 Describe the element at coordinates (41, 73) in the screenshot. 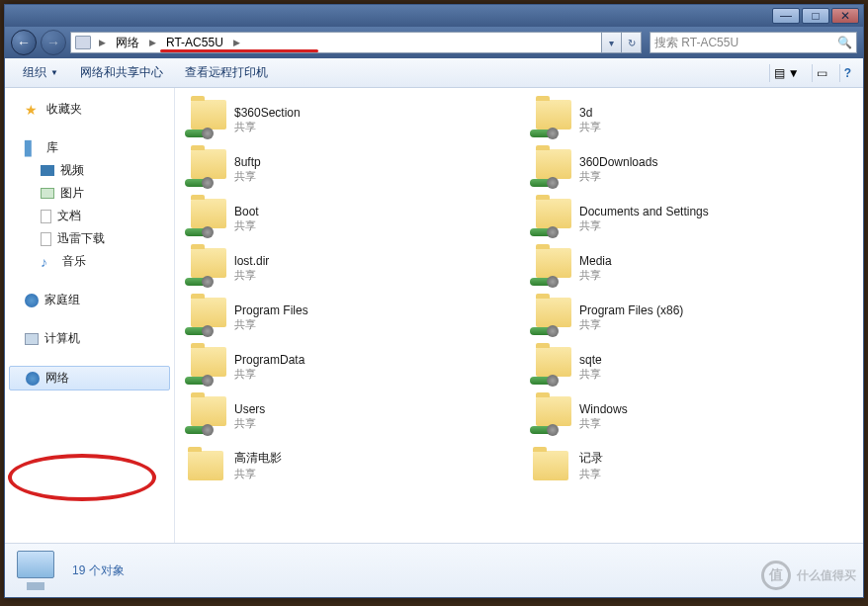

I see `organize-button: 组织▼` at that location.